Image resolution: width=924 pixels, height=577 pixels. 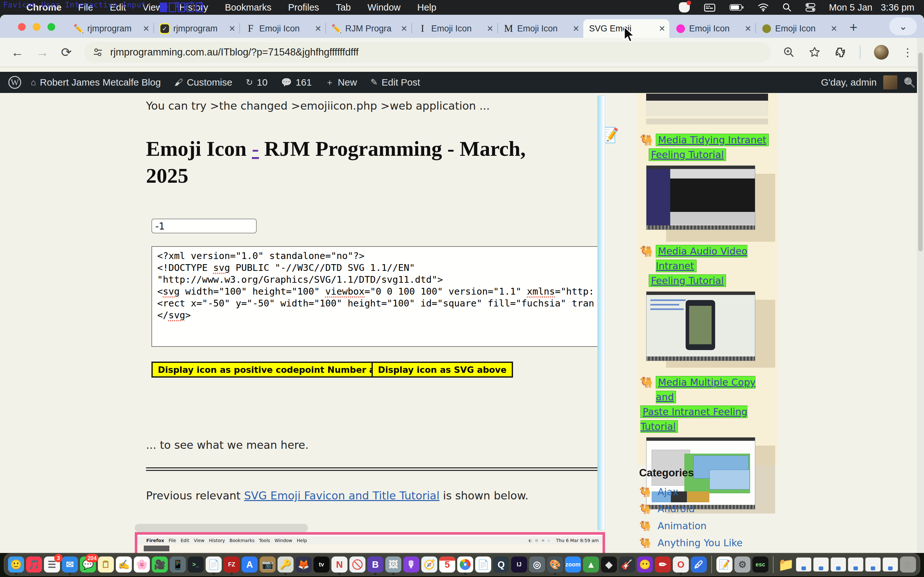 What do you see at coordinates (668, 492) in the screenshot?
I see `category-link-ajax: Ajax` at bounding box center [668, 492].